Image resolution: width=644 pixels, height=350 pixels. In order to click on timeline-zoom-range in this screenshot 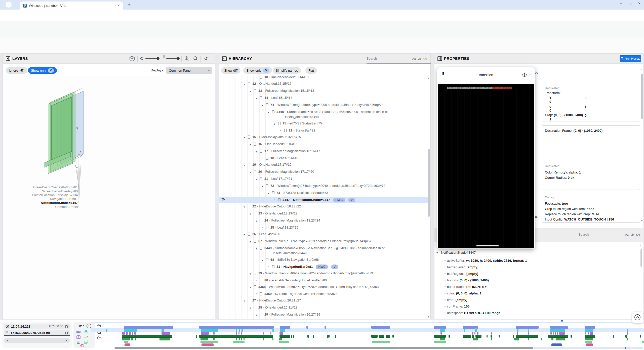, I will do `click(588, 348)`.